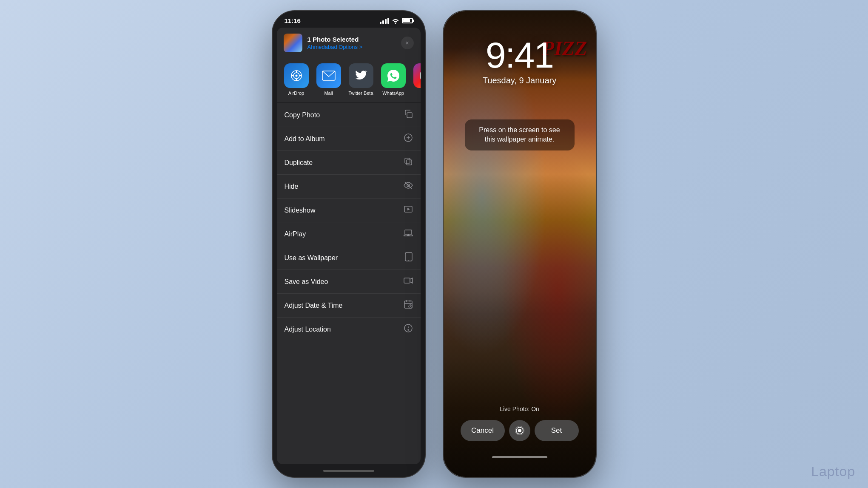 This screenshot has height=488, width=868. Describe the element at coordinates (408, 281) in the screenshot. I see `save-as-video-icon` at that location.